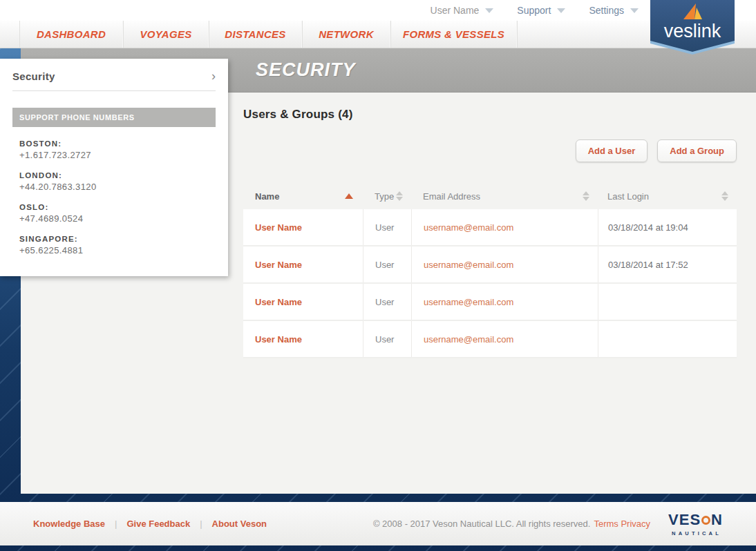 This screenshot has width=756, height=551. What do you see at coordinates (158, 523) in the screenshot?
I see `give-feedback-link: Give Feedback` at bounding box center [158, 523].